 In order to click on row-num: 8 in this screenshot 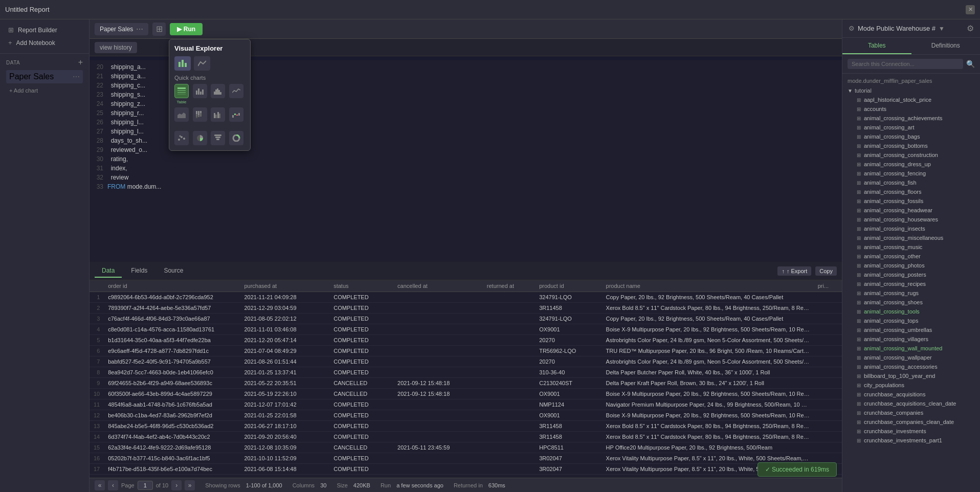, I will do `click(97, 372)`.